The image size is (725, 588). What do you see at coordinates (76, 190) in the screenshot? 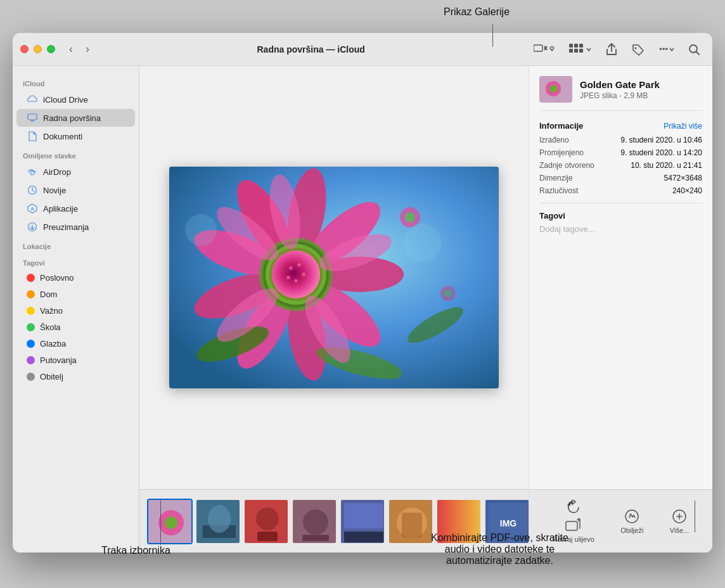
I see `sidebar-item-recents: Novije` at bounding box center [76, 190].